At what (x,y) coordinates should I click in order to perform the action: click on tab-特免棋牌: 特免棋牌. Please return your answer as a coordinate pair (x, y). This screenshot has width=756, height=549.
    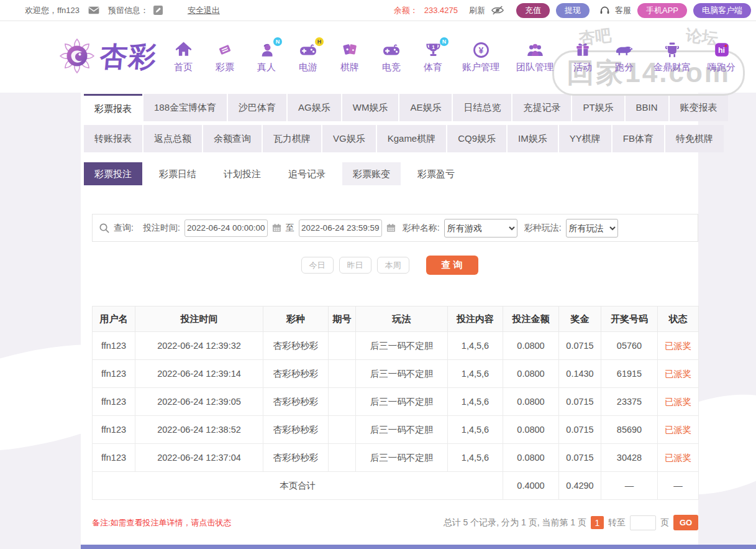
    Looking at the image, I should click on (695, 139).